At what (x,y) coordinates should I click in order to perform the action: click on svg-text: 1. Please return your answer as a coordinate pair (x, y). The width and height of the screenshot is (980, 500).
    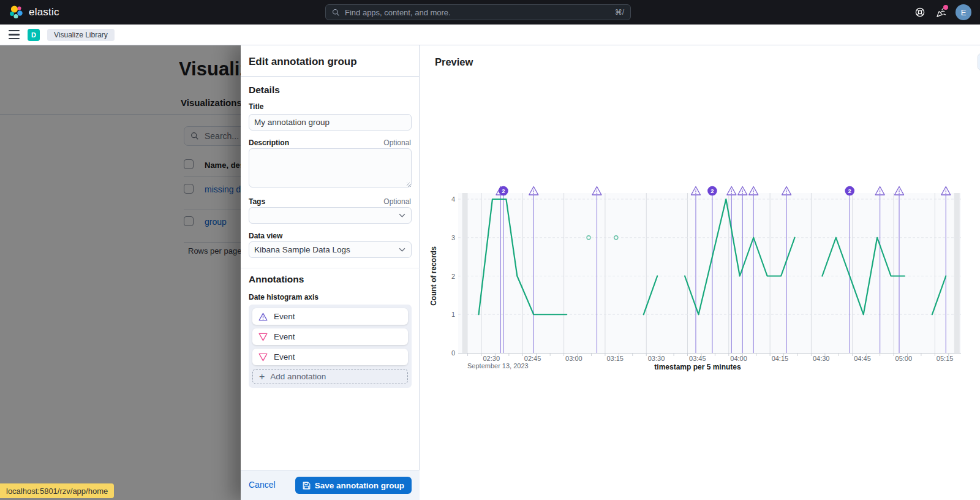
    Looking at the image, I should click on (453, 314).